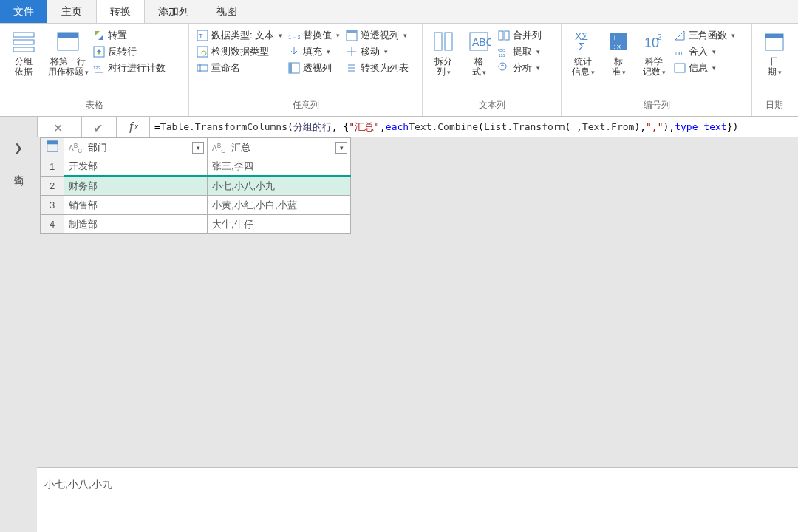 The image size is (798, 532). What do you see at coordinates (239, 35) in the screenshot?
I see `datatype-button: T数据类型: 文本▾` at bounding box center [239, 35].